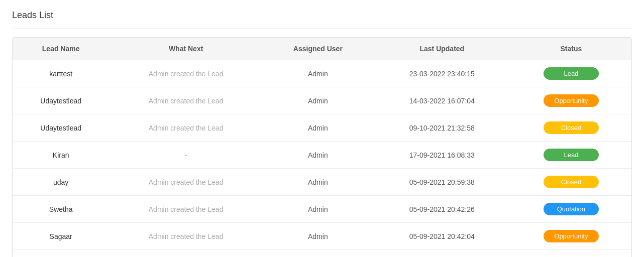 Image resolution: width=644 pixels, height=257 pixels. What do you see at coordinates (61, 209) in the screenshot?
I see `cell-lead-name: Swetha` at bounding box center [61, 209].